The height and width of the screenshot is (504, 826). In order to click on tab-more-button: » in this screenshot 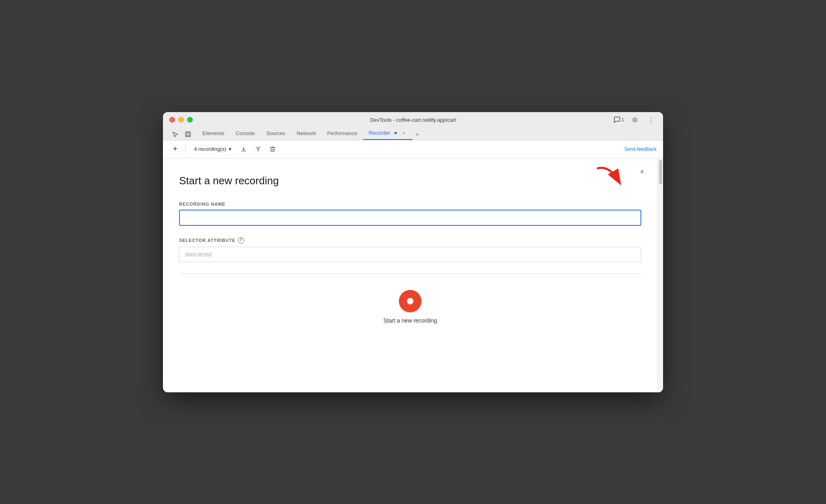, I will do `click(417, 134)`.